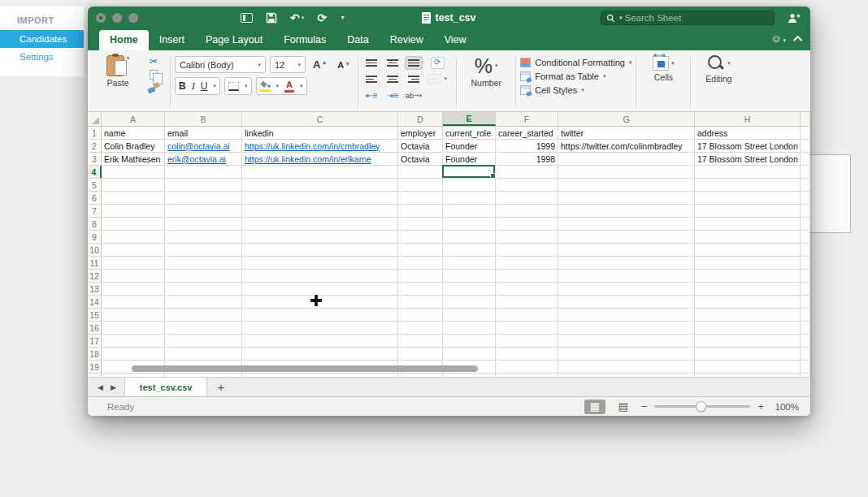 This screenshot has width=868, height=497. What do you see at coordinates (527, 276) in the screenshot?
I see `cell-F12` at bounding box center [527, 276].